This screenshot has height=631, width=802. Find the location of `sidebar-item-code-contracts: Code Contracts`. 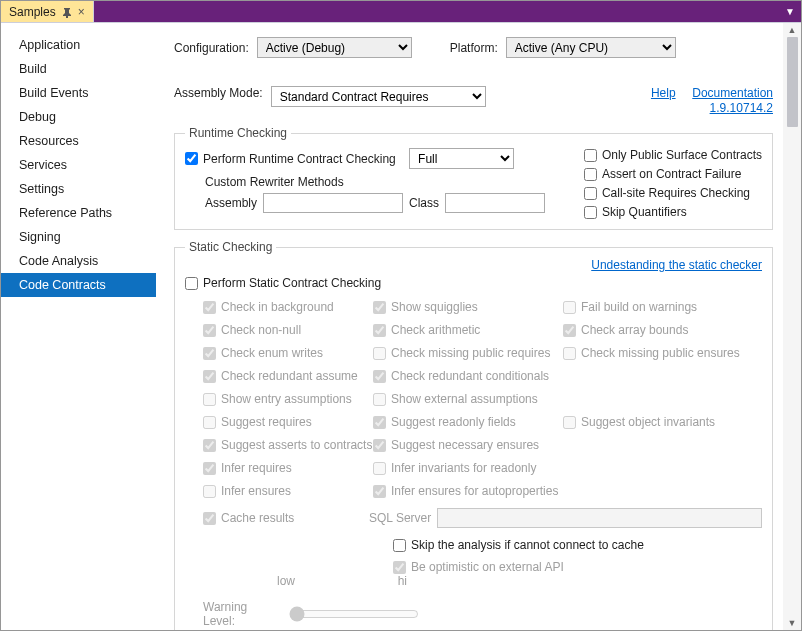

sidebar-item-code-contracts: Code Contracts is located at coordinates (78, 285).